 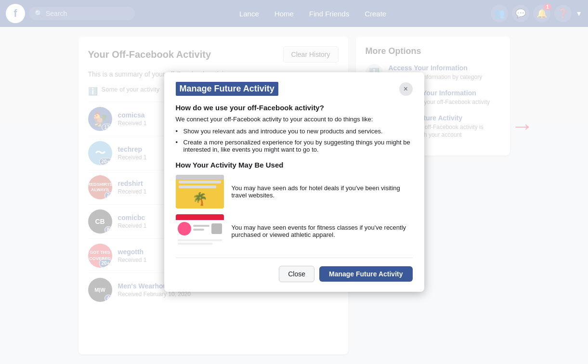 What do you see at coordinates (406, 89) in the screenshot?
I see `modal-close-button: ×` at bounding box center [406, 89].